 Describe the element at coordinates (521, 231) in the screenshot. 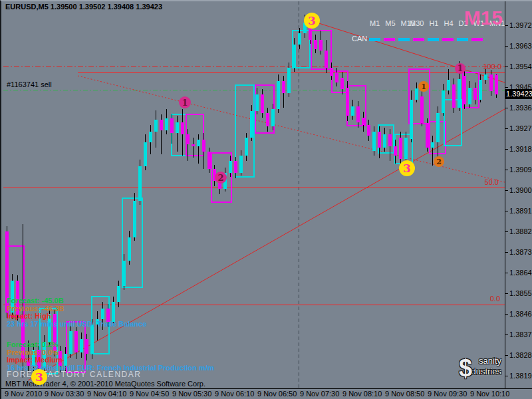

I see `price-axis-label: 1.38825` at that location.